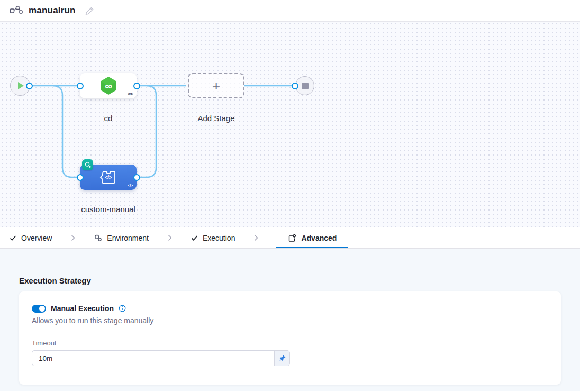 Image resolution: width=580 pixels, height=392 pixels. I want to click on tab-label: Environment, so click(128, 238).